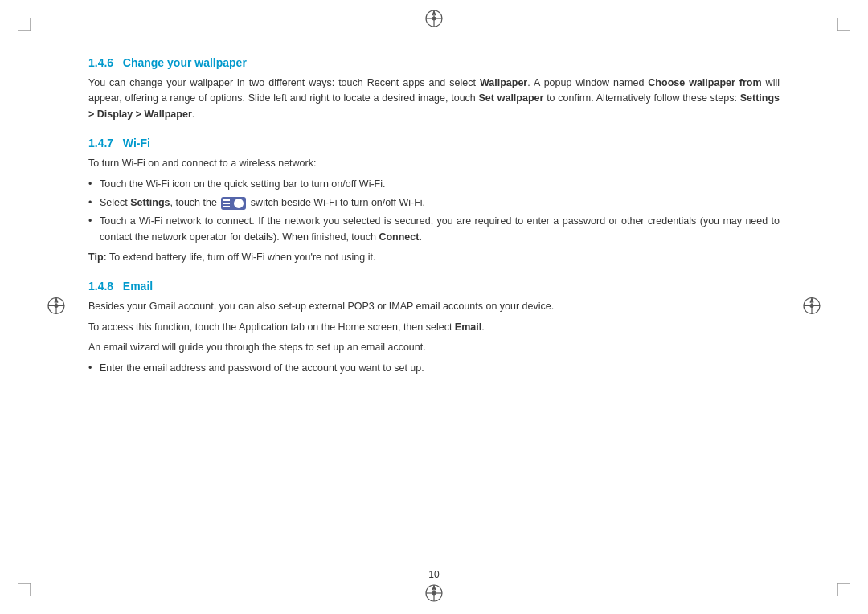 This screenshot has width=868, height=614. I want to click on corner-mark-br, so click(837, 583).